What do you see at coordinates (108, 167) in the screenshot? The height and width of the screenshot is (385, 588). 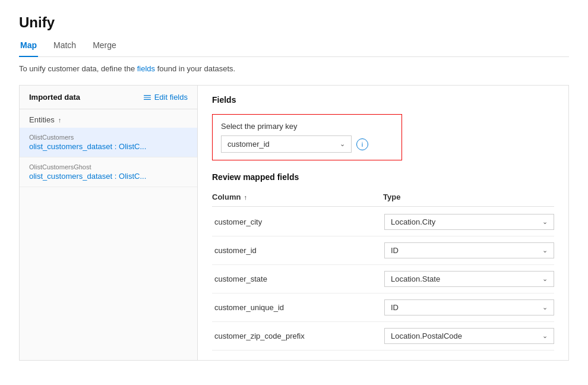 I see `entity-name-1: OlistCustomersGhost` at bounding box center [108, 167].